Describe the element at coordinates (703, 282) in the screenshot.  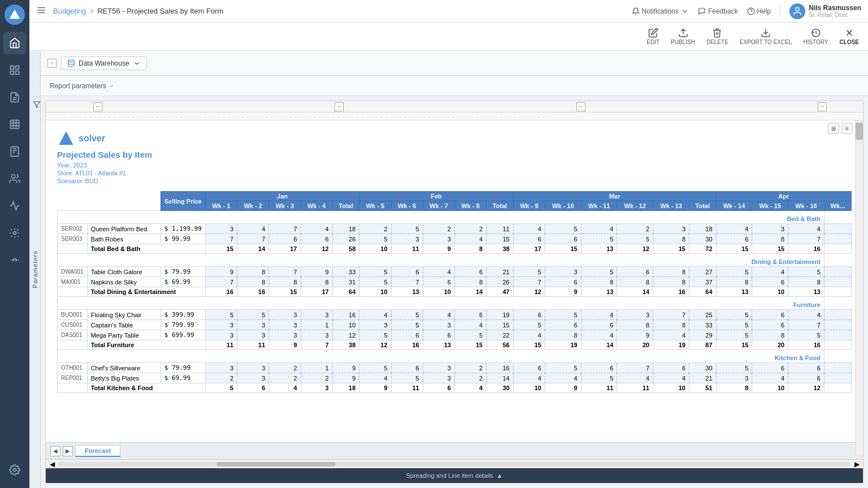
I see `data-cell: 37` at that location.